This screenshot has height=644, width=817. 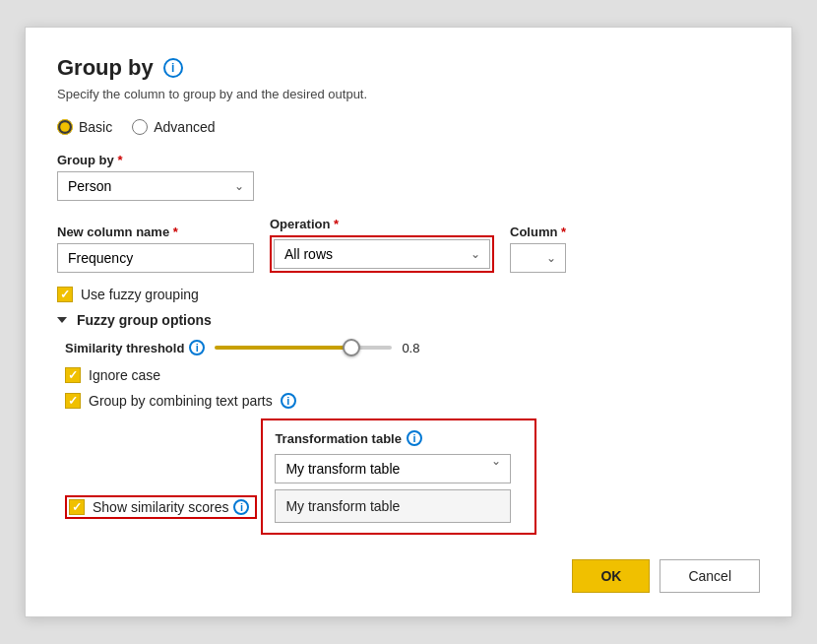 What do you see at coordinates (337, 225) in the screenshot?
I see `required-star-3: *` at bounding box center [337, 225].